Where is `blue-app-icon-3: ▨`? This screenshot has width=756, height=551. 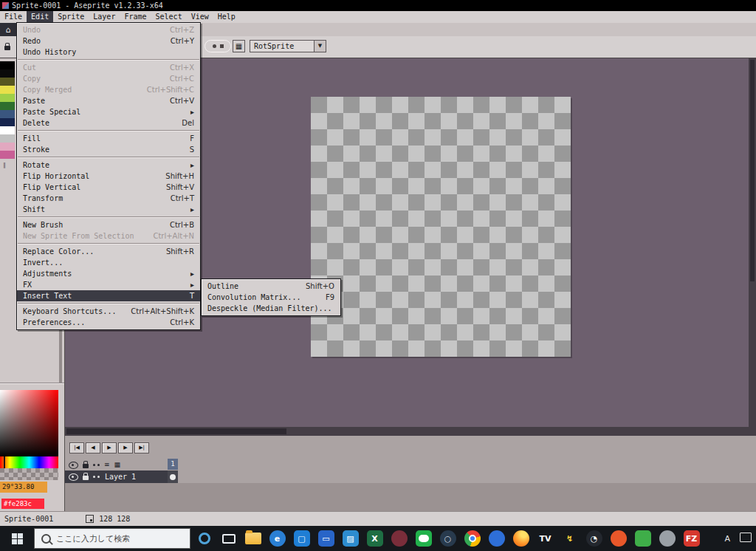 blue-app-icon-3: ▨ is located at coordinates (350, 538).